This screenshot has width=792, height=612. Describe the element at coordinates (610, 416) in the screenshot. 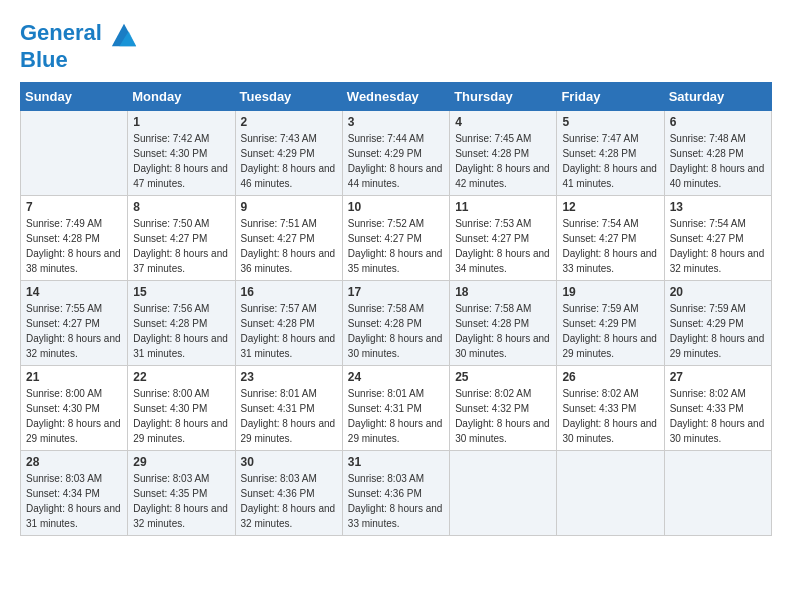

I see `cell-info: Sunrise: 8:02 AMSunset: 4:33 PMDaylight:…` at that location.